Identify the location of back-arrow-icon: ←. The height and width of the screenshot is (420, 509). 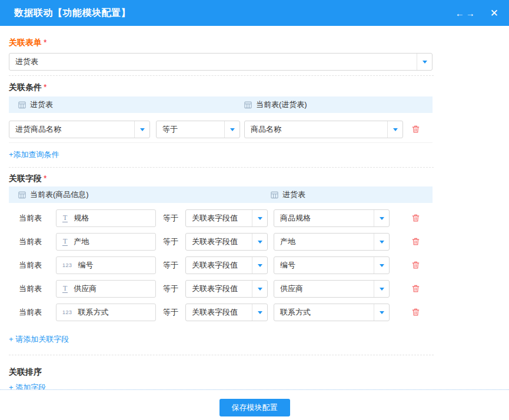
(460, 13).